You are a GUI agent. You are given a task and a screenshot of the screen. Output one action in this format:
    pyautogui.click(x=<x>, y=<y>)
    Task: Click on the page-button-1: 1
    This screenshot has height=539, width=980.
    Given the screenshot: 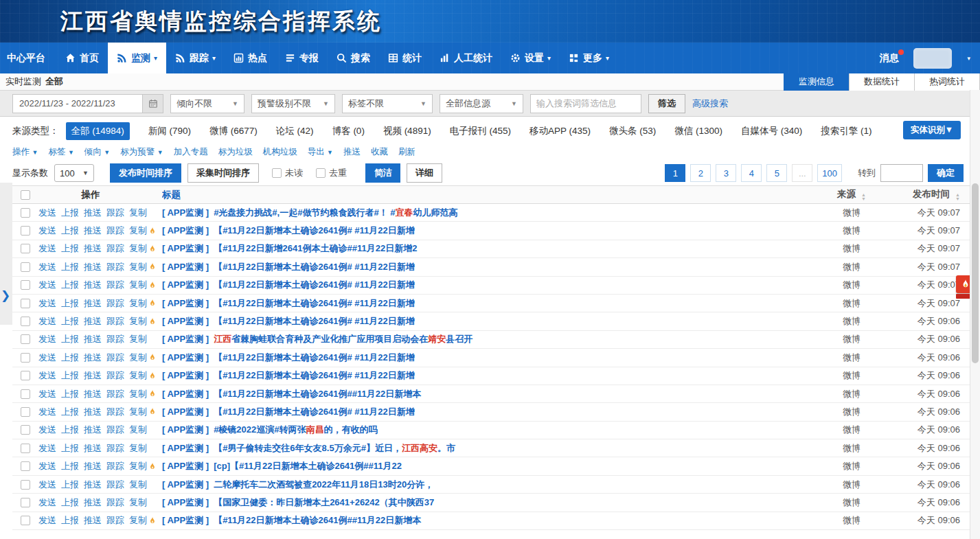 What is the action you would take?
    pyautogui.click(x=675, y=173)
    